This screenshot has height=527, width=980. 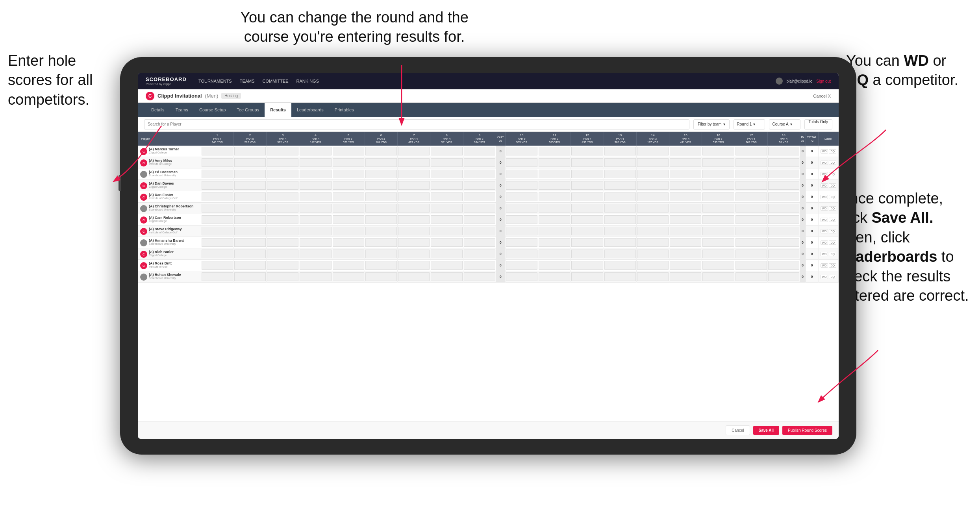 What do you see at coordinates (822, 96) in the screenshot?
I see `cancel-header-btn: Cancel X` at bounding box center [822, 96].